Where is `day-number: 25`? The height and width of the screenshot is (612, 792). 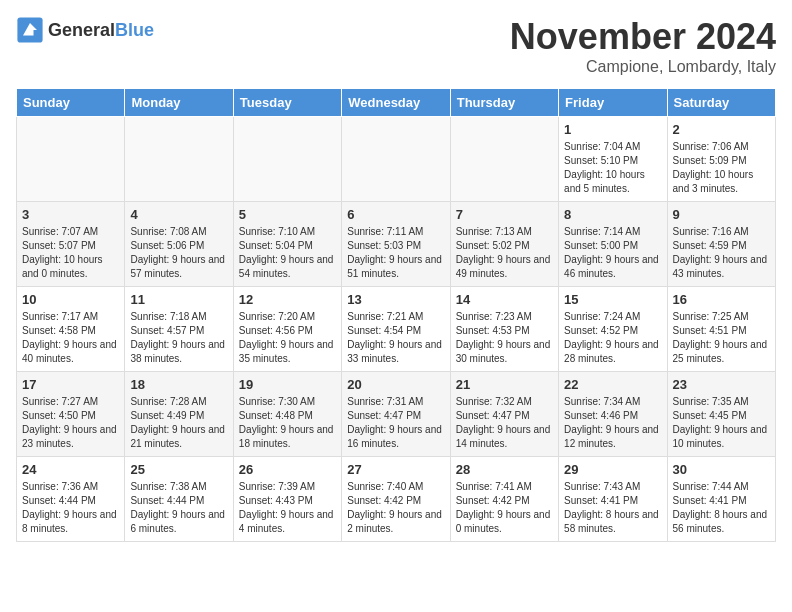 day-number: 25 is located at coordinates (178, 470).